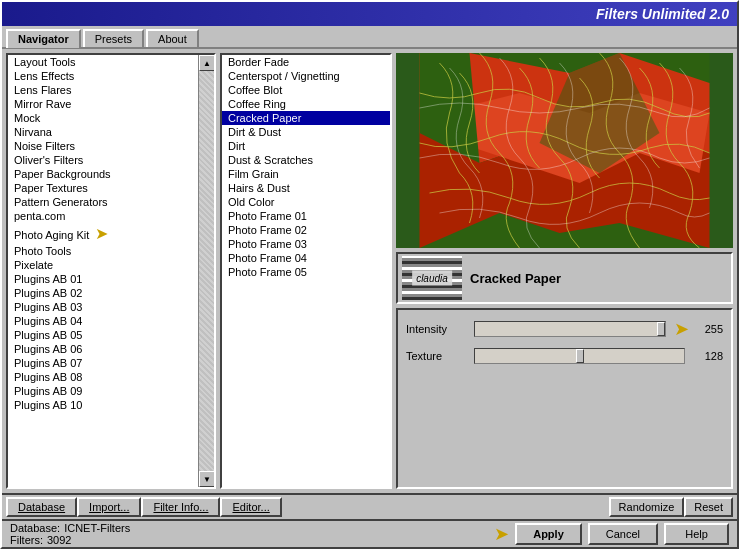  Describe the element at coordinates (306, 118) in the screenshot. I see `middle-panel-item: Cracked Paper` at that location.